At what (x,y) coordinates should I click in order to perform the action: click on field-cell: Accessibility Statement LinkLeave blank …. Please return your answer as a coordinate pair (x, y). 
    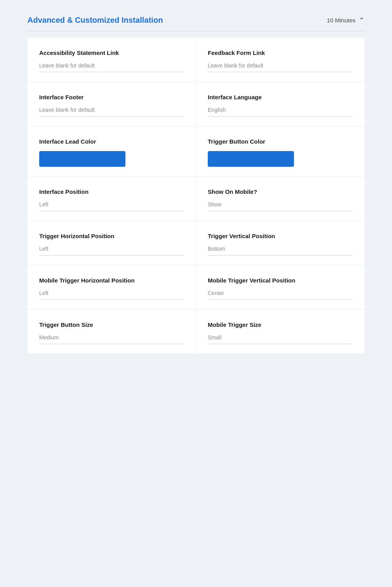
    Looking at the image, I should click on (112, 60).